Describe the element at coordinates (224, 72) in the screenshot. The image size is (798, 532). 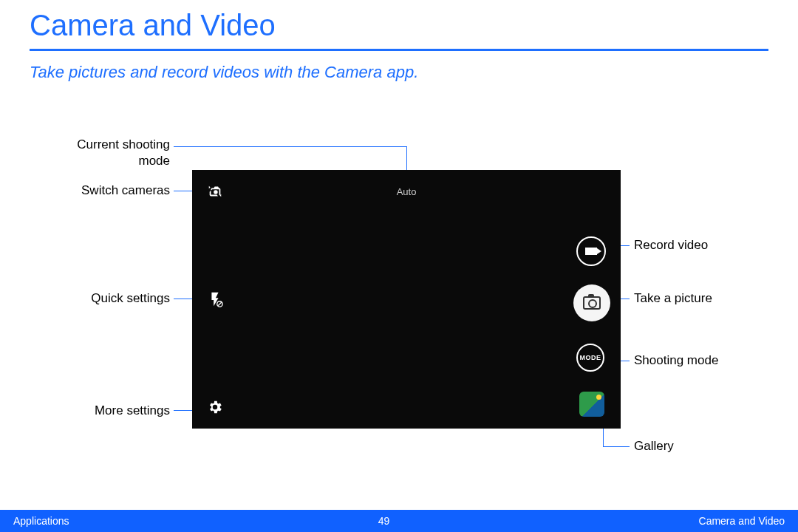
I see `page-subtitle: Take pictures and record videos with the…` at that location.